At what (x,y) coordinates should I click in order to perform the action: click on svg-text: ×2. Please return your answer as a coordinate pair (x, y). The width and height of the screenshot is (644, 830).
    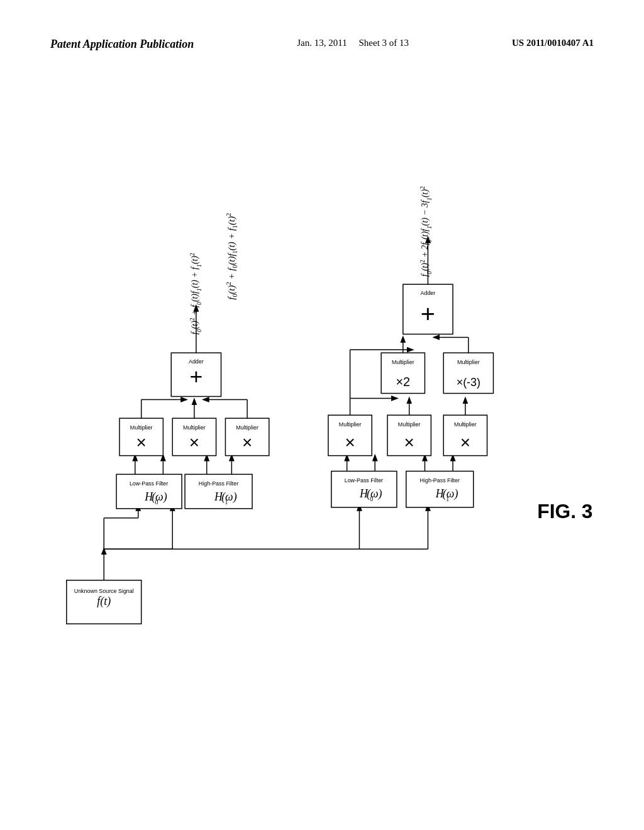
    Looking at the image, I should click on (404, 382).